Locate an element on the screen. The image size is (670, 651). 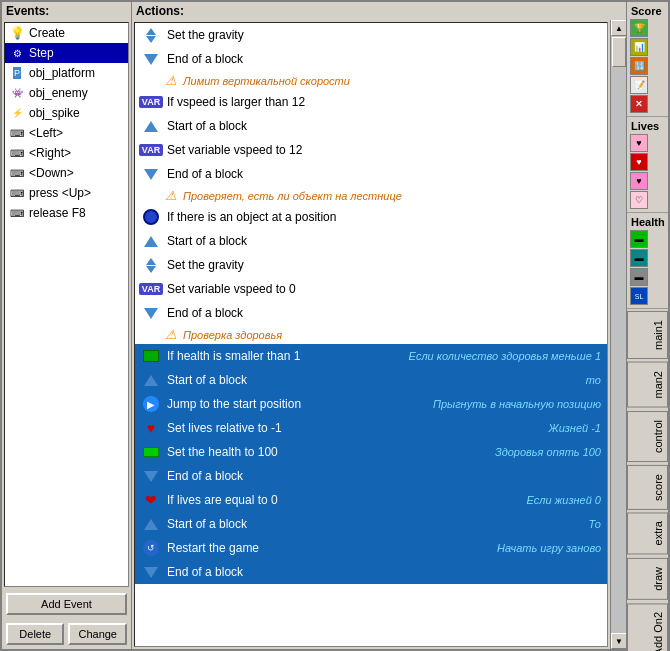
lives-icon-3: ♥ is located at coordinates (639, 181).